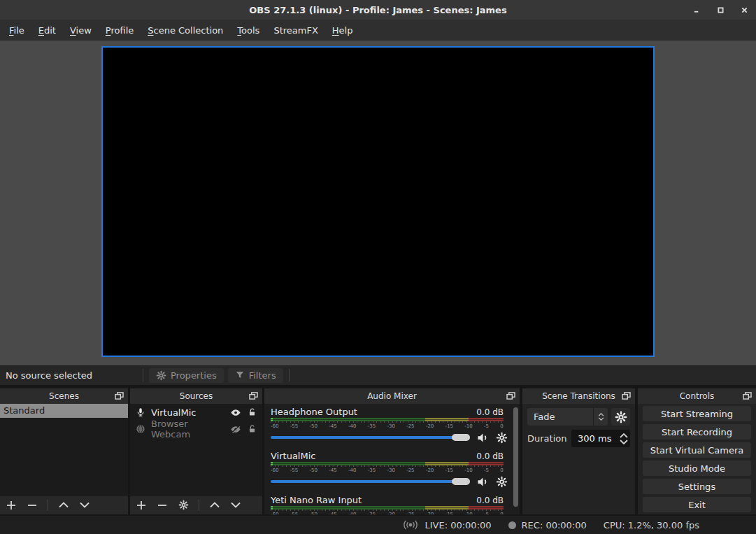  What do you see at coordinates (697, 432) in the screenshot?
I see `start-recording-button: Start Recording` at bounding box center [697, 432].